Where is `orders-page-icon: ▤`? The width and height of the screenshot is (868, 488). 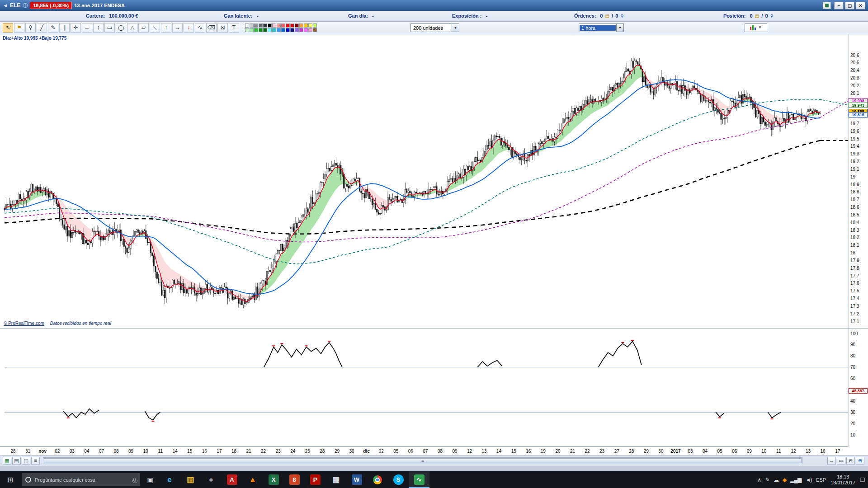
orders-page-icon: ▤ is located at coordinates (608, 16).